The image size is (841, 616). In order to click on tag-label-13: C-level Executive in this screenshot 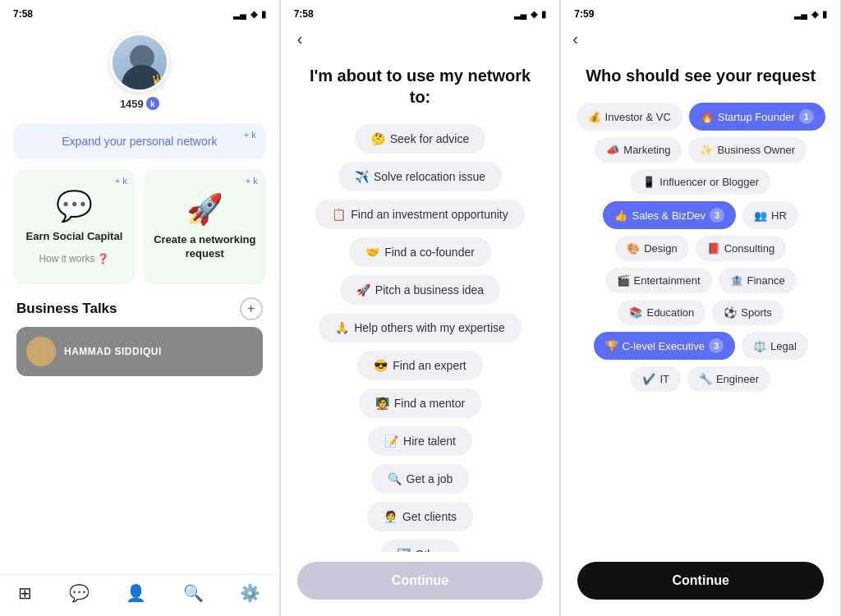, I will do `click(664, 347)`.